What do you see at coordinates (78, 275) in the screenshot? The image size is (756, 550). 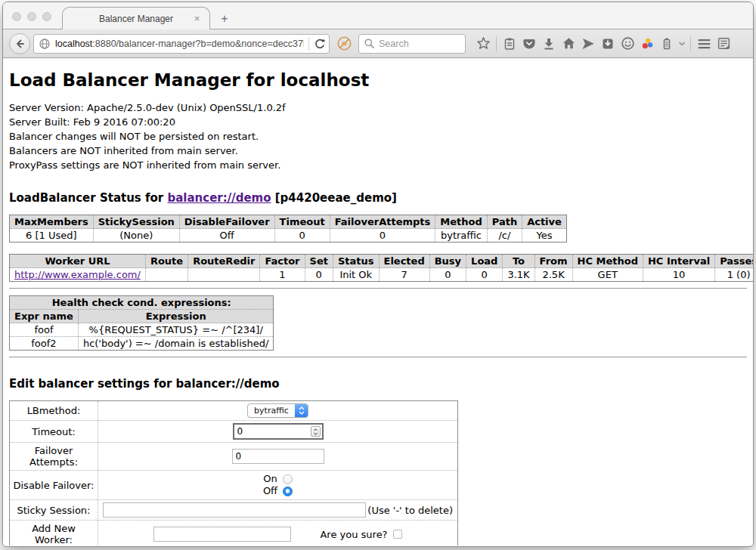 I see `worker-url-cell: http://www.example.com/` at bounding box center [78, 275].